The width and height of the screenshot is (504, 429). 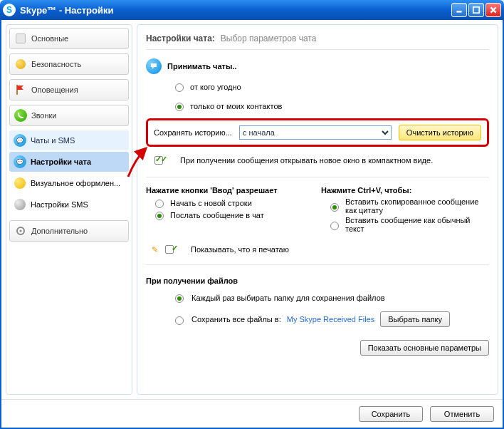 I want to click on basic-icon, so click(x=21, y=38).